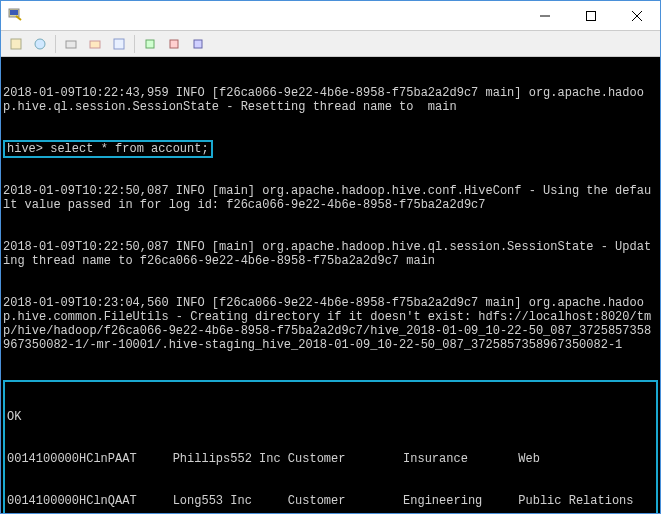 The width and height of the screenshot is (661, 514). Describe the element at coordinates (330, 501) in the screenshot. I see `table-row: 0014100000HClnQAAT Long553 Inc Customer …` at that location.